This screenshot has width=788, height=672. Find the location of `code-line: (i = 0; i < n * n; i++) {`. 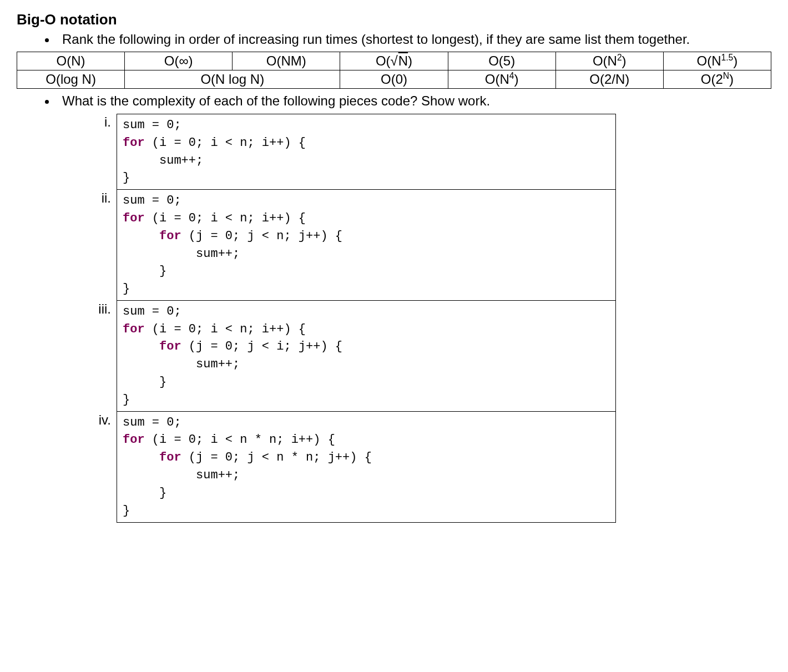

code-line: (i = 0; i < n * n; i++) { is located at coordinates (240, 439).